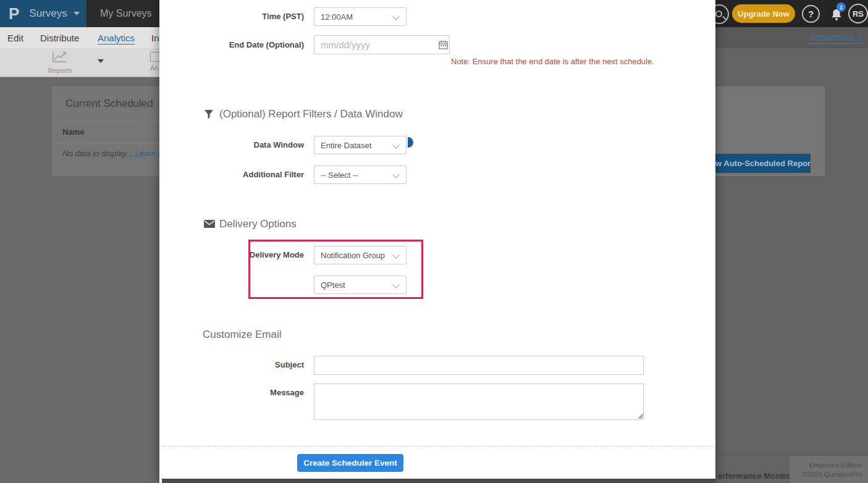 Image resolution: width=868 pixels, height=483 pixels. I want to click on toolbar-reports-label: Reports, so click(60, 70).